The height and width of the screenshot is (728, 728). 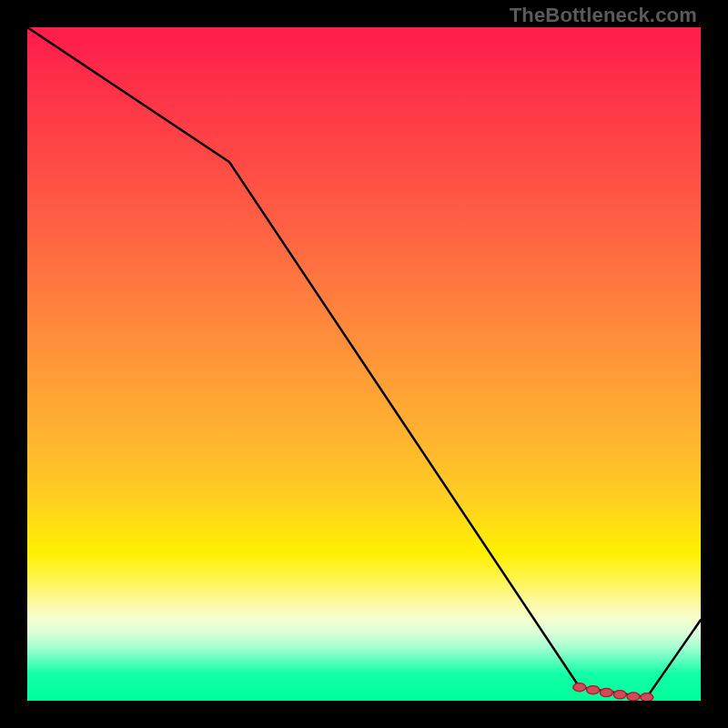 What do you see at coordinates (613, 692) in the screenshot?
I see `chart-markers` at bounding box center [613, 692].